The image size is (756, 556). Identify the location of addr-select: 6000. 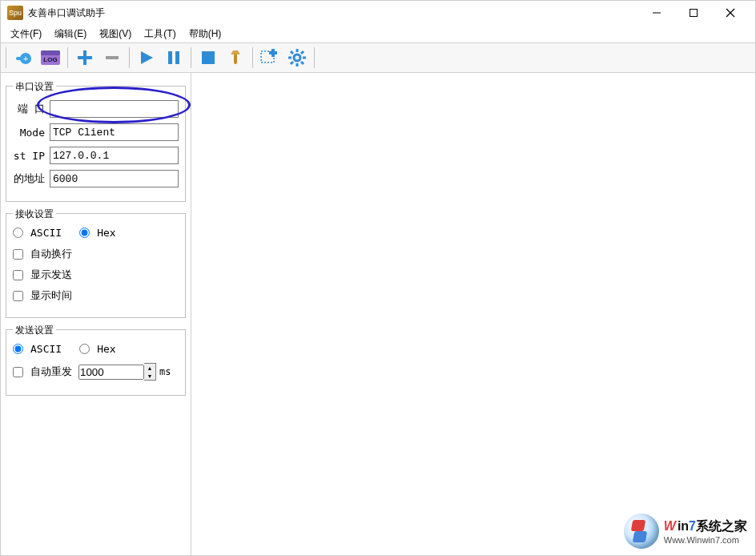
(114, 179).